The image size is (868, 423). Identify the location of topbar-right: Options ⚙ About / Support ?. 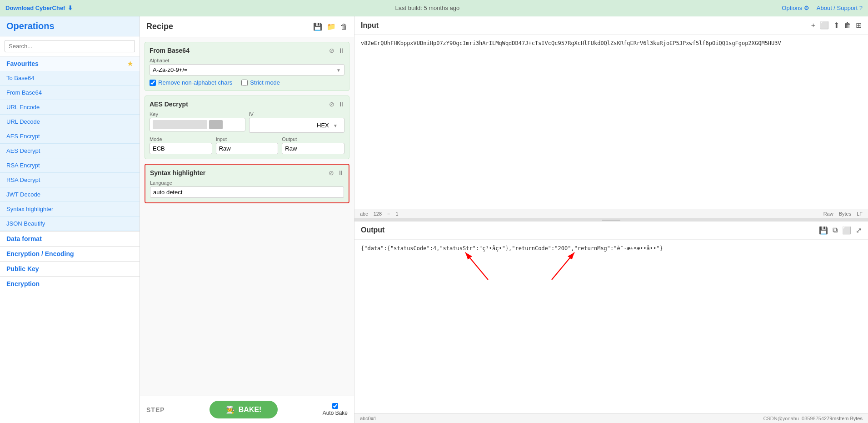
(822, 8).